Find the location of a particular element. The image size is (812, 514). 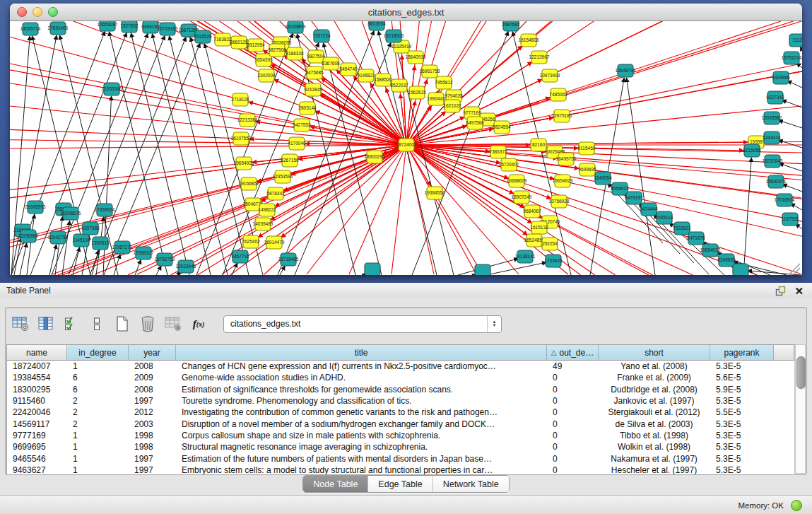

network-window-title: citations_edges.txt is located at coordinates (406, 13).